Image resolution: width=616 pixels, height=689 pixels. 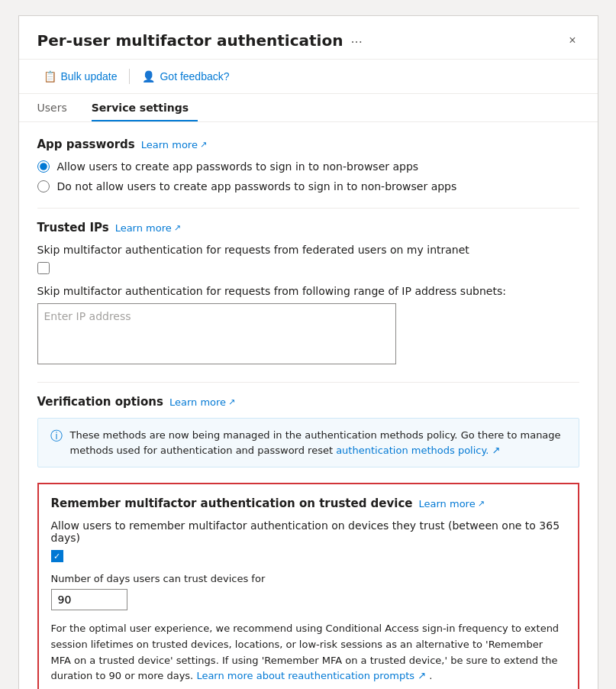 What do you see at coordinates (308, 167) in the screenshot?
I see `allow-app-passwords-option: Allow users to create app passwords to s…` at bounding box center [308, 167].